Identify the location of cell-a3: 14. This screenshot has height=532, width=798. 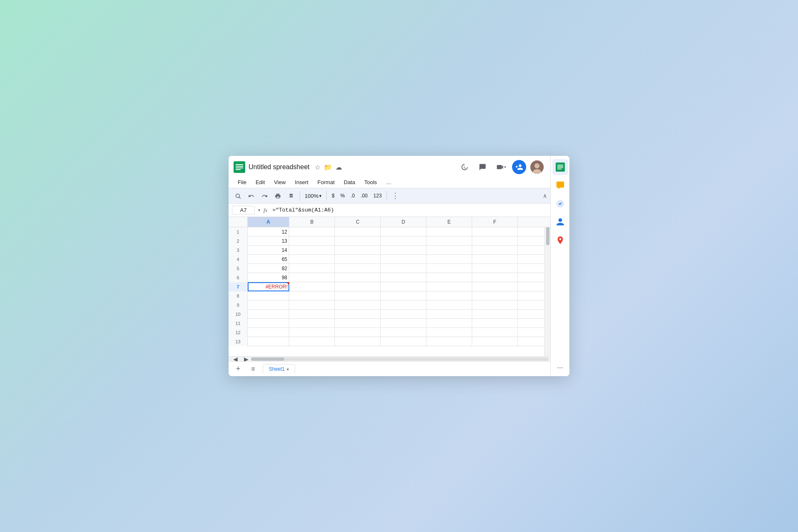
(268, 250).